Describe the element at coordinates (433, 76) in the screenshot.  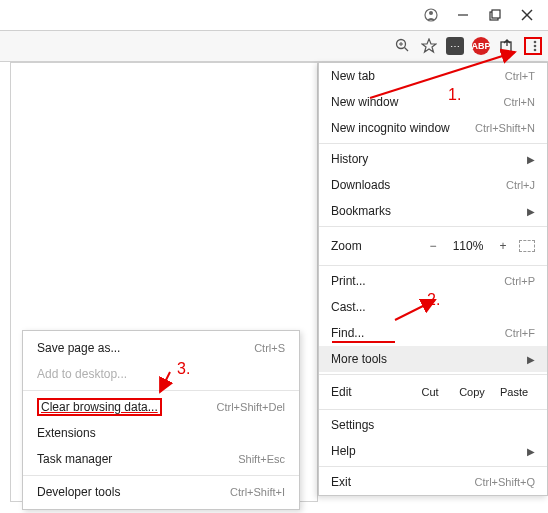
I see `menu-new-tab: New tabCtrl+T` at that location.